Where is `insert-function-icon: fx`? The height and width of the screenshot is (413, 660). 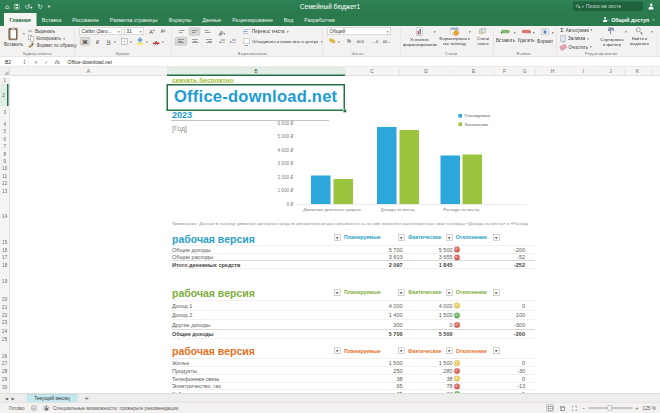 insert-function-icon: fx is located at coordinates (56, 62).